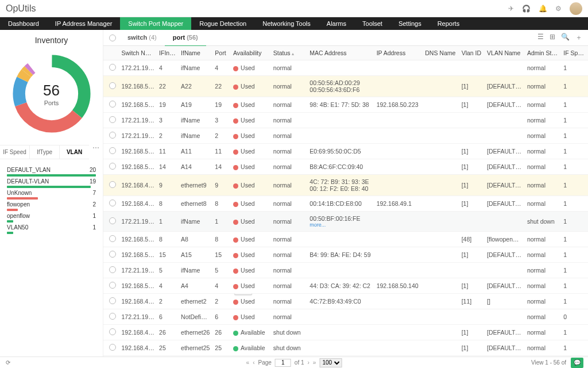 The image size is (588, 368). What do you see at coordinates (156, 24) in the screenshot?
I see `nav-switch-port-mapper: Switch Port Mapper` at bounding box center [156, 24].